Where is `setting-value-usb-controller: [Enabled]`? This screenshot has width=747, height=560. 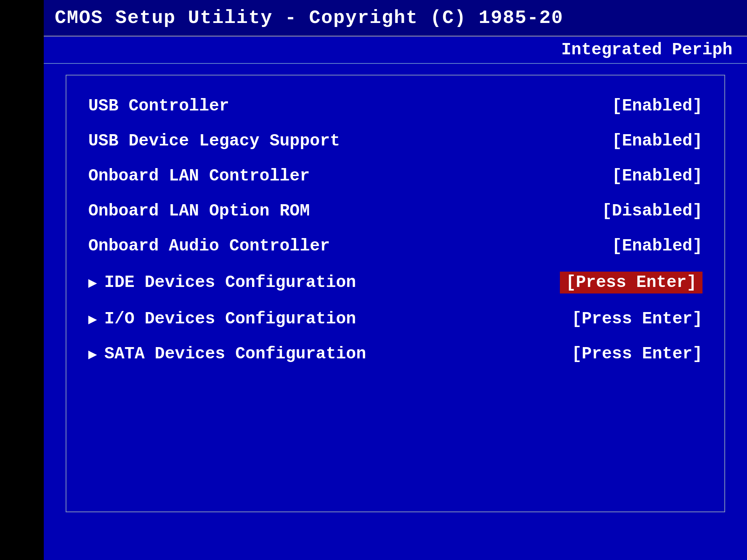
setting-value-usb-controller: [Enabled] is located at coordinates (657, 106).